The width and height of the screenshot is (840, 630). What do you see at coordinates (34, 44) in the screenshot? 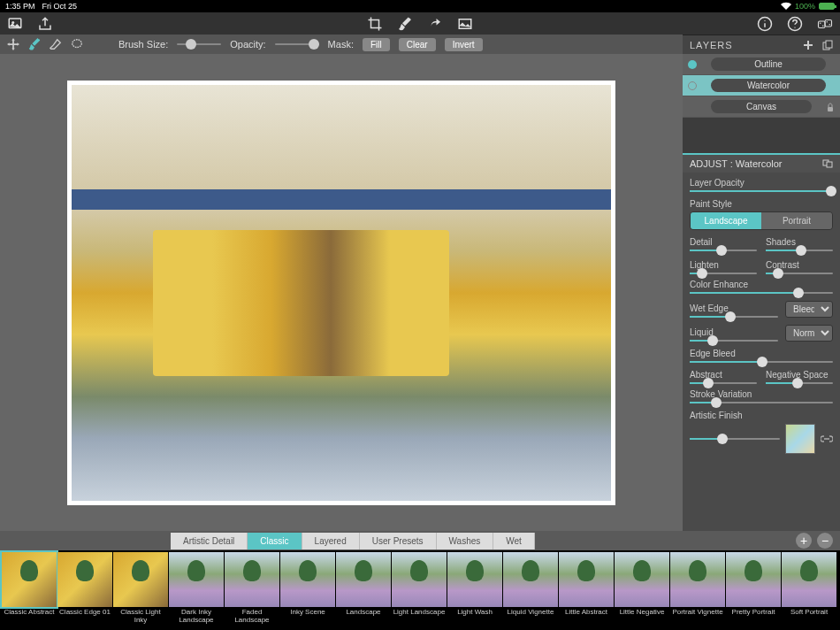
I see `brush-tool-icon` at bounding box center [34, 44].